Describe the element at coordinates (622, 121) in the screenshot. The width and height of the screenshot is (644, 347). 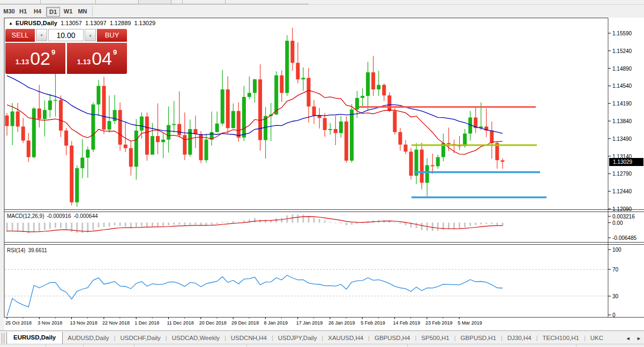
I see `price-tick: 1.13840` at that location.